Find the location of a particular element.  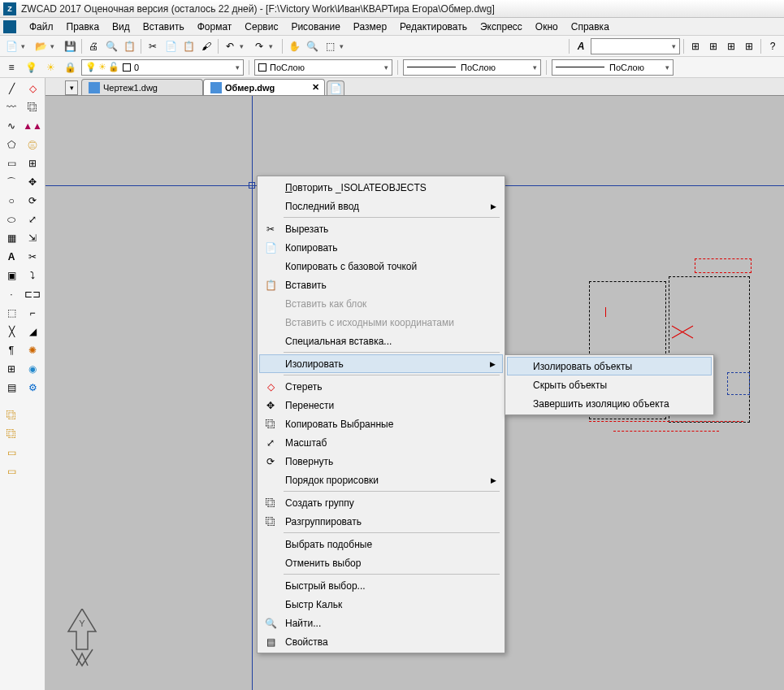

offset-icon: ㊂ is located at coordinates (32, 145).